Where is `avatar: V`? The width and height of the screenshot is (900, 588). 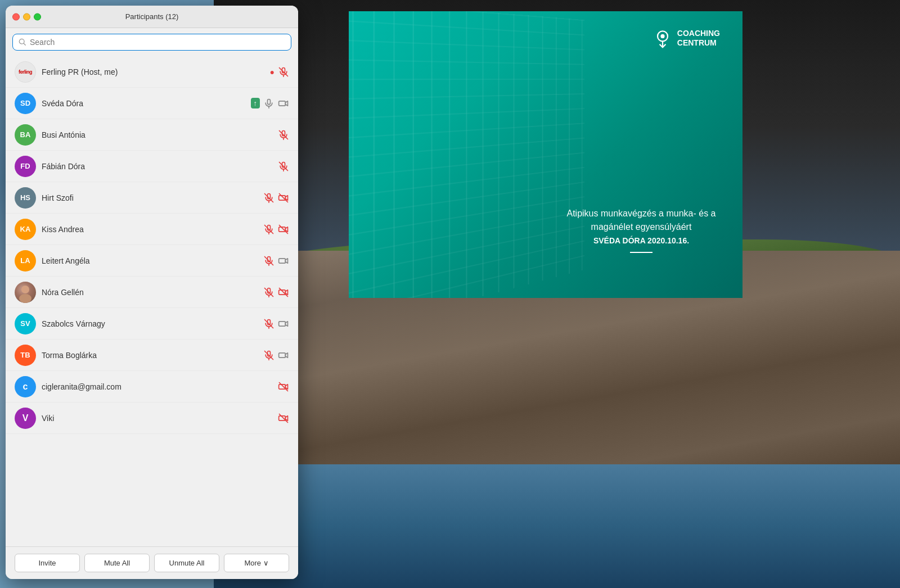
avatar: V is located at coordinates (25, 418).